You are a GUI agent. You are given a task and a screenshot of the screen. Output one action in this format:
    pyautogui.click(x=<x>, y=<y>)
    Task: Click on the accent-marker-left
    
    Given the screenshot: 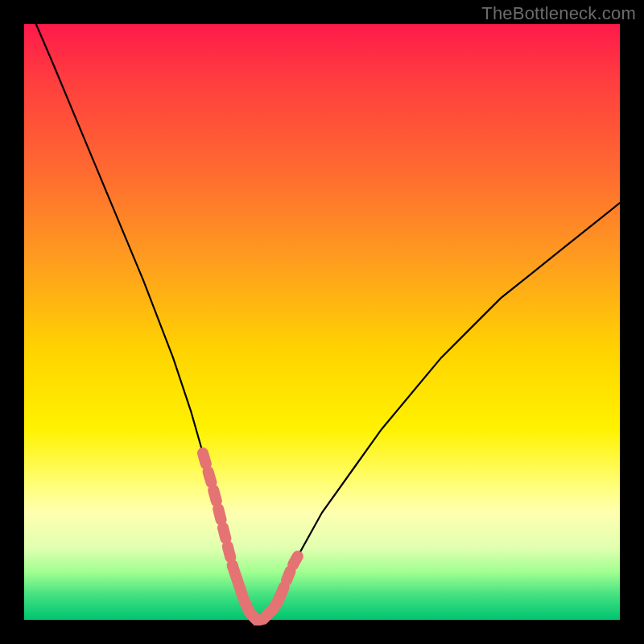 What is the action you would take?
    pyautogui.click(x=217, y=510)
    